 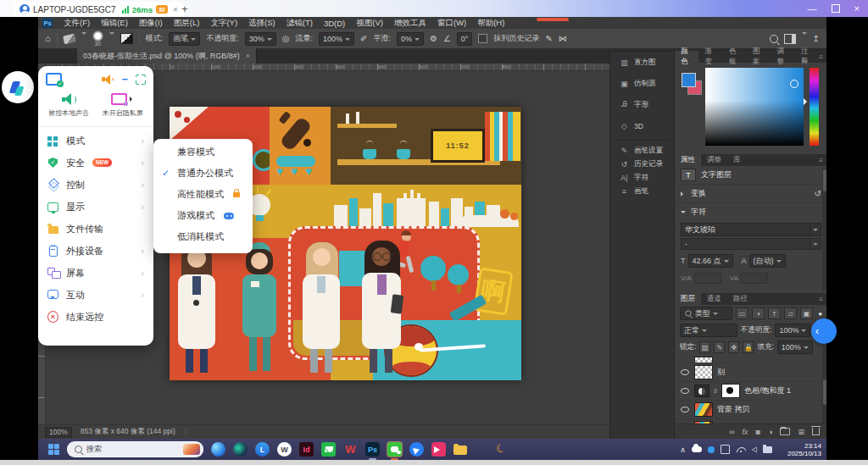 What do you see at coordinates (261, 39) in the screenshot?
I see `opacity-field: 30%` at bounding box center [261, 39].